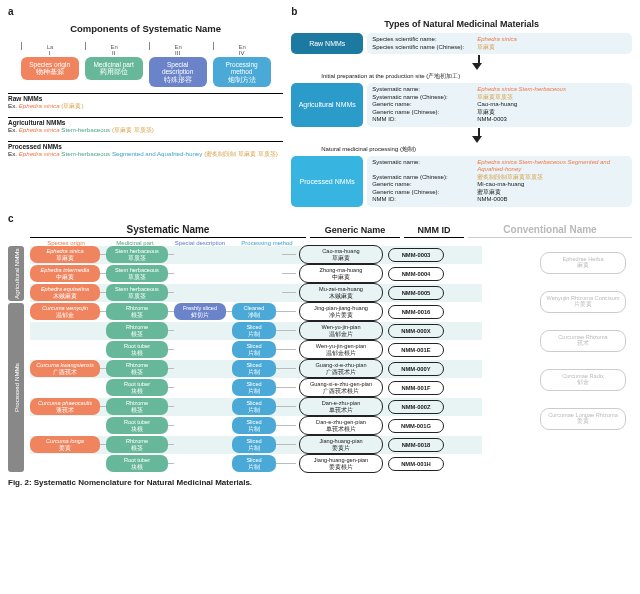  What do you see at coordinates (242, 72) in the screenshot?
I see `comp-processing-method: Processing method炮制方法` at bounding box center [242, 72].